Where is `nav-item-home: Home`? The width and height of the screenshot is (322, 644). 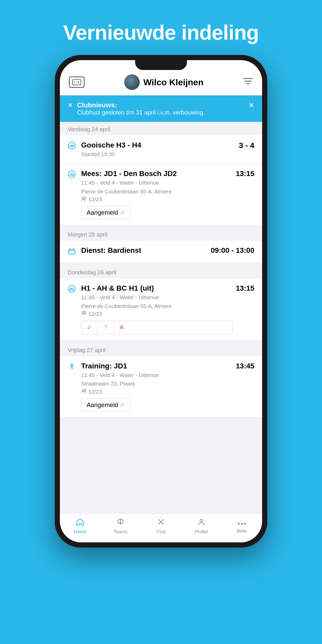
nav-item-home: Home is located at coordinates (80, 526).